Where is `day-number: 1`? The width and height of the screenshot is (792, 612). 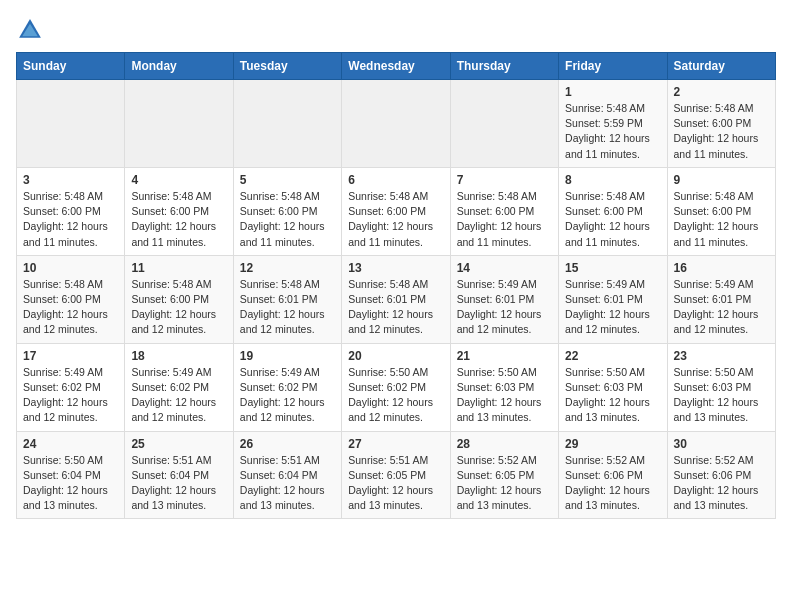 day-number: 1 is located at coordinates (612, 92).